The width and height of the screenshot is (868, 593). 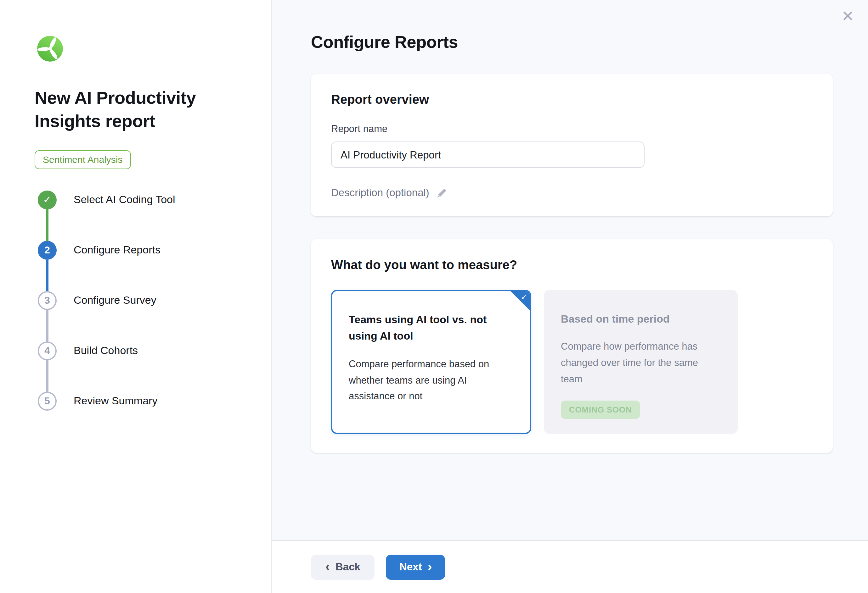 I want to click on step-number: 3, so click(x=47, y=301).